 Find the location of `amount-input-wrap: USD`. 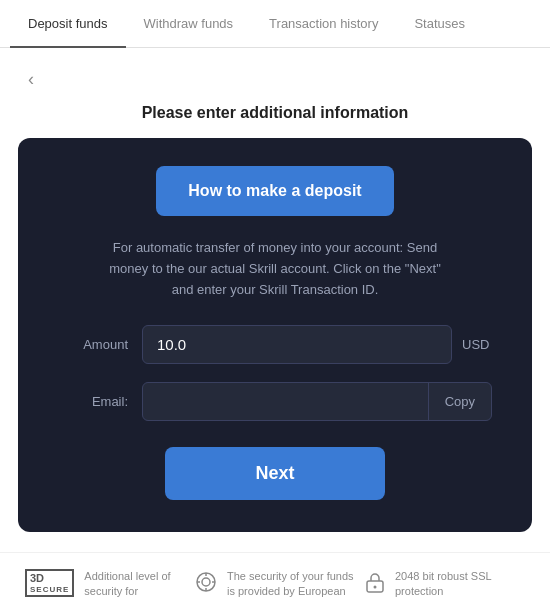

amount-input-wrap: USD is located at coordinates (317, 344).